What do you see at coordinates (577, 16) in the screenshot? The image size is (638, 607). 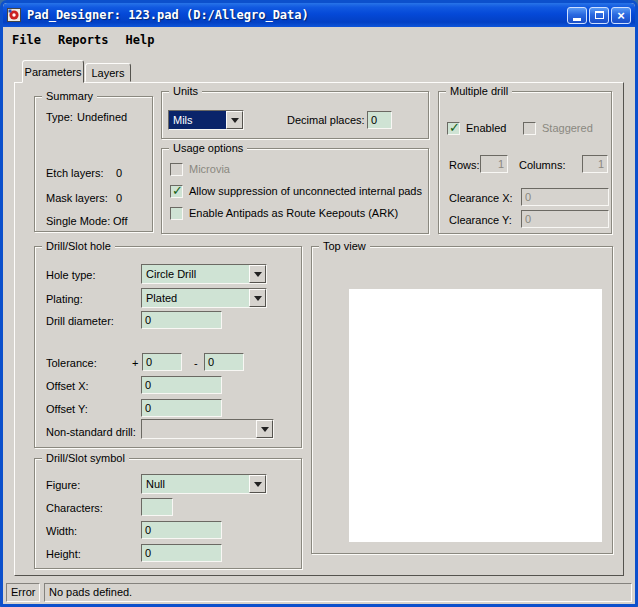 I see `minimize-button` at bounding box center [577, 16].